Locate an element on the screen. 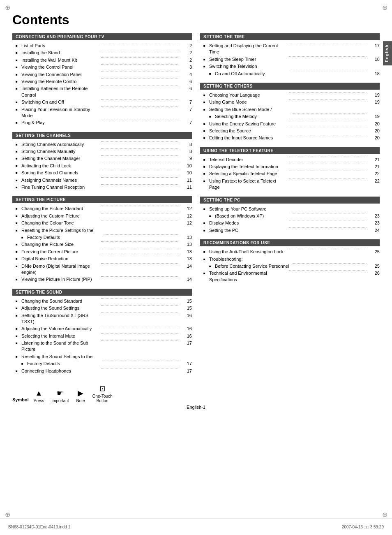  section-header: SETTING THE PC is located at coordinates (290, 200).